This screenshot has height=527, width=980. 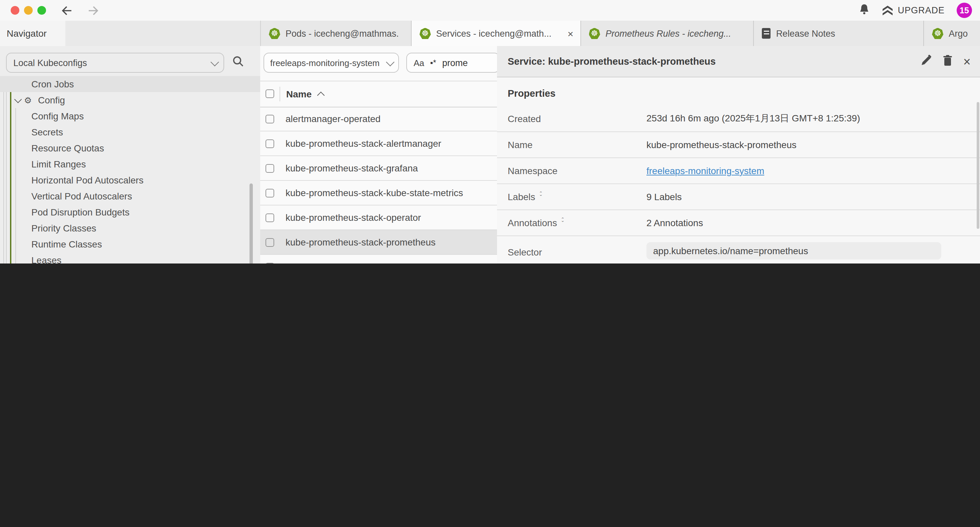 I want to click on window-zoom-button, so click(x=42, y=11).